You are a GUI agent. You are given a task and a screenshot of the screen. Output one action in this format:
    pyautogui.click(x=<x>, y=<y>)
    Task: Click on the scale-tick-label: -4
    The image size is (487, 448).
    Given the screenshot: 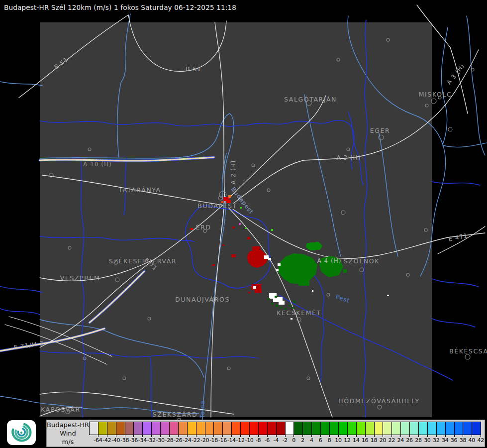 What is the action you would take?
    pyautogui.click(x=272, y=440)
    